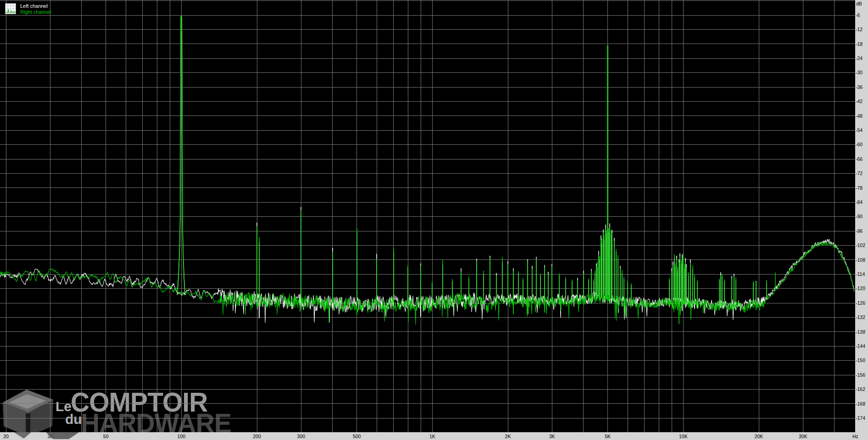 The image size is (868, 440). Describe the element at coordinates (508, 436) in the screenshot. I see `x-axis-tick-label: 2K` at that location.